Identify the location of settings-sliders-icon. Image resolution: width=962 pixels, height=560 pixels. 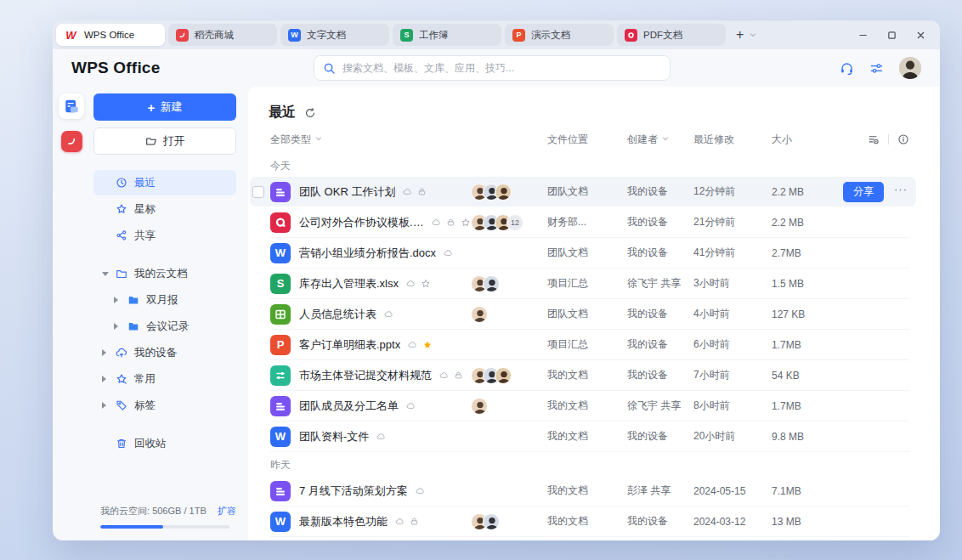
(877, 68).